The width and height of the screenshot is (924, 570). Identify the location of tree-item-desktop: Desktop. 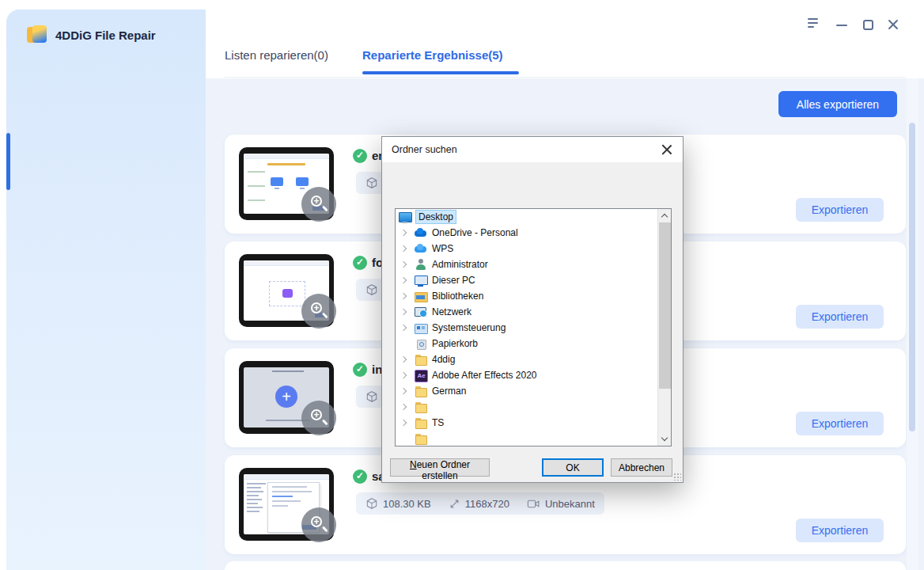
(533, 217).